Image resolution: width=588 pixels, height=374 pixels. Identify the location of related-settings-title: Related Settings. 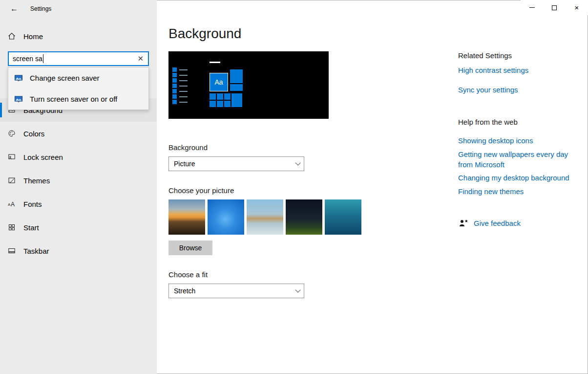
(485, 56).